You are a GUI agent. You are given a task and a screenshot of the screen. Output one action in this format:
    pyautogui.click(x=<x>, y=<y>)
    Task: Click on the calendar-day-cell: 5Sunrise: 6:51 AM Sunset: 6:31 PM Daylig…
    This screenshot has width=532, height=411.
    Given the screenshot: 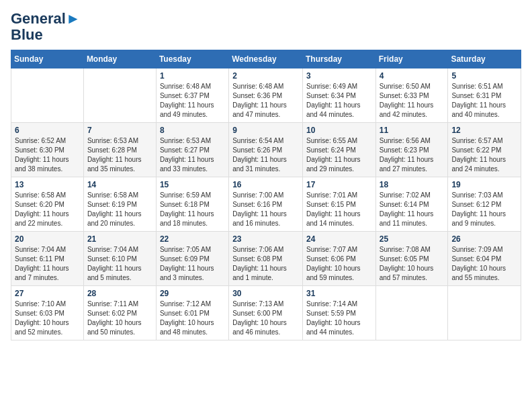 What is the action you would take?
    pyautogui.click(x=485, y=95)
    